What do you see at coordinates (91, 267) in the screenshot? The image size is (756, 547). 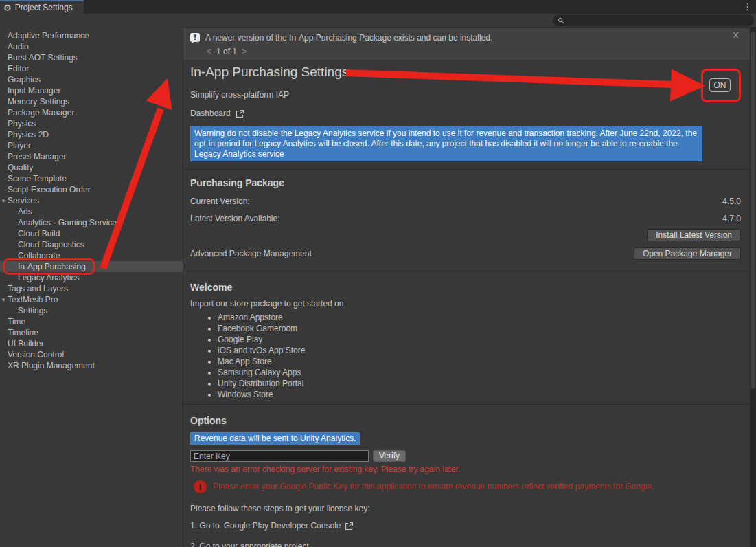 I see `sidebar-item: ▼ In-App Purchasing` at bounding box center [91, 267].